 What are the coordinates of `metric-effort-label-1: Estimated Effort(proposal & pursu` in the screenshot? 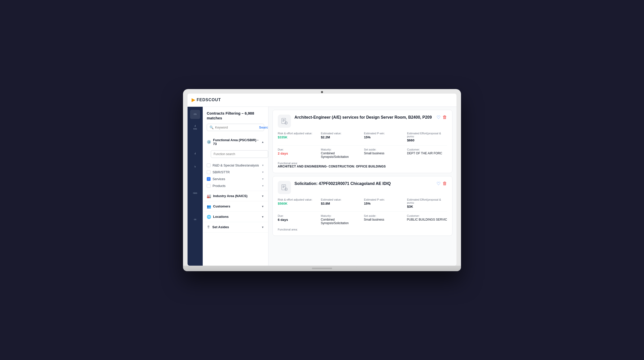 It's located at (427, 135).